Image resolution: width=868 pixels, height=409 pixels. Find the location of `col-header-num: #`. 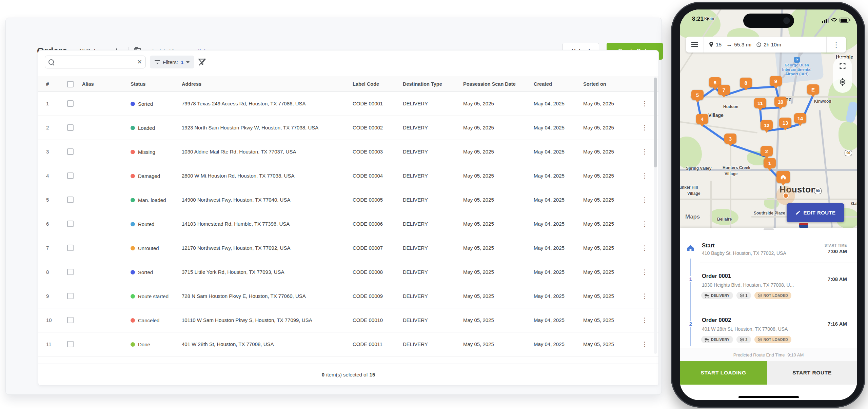

col-header-num: # is located at coordinates (47, 84).